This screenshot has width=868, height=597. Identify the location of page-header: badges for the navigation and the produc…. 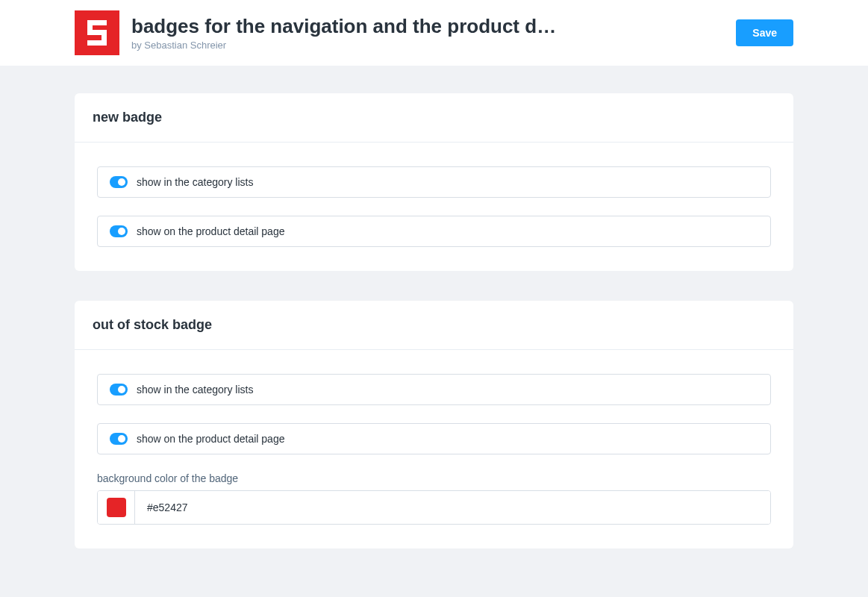
(434, 33).